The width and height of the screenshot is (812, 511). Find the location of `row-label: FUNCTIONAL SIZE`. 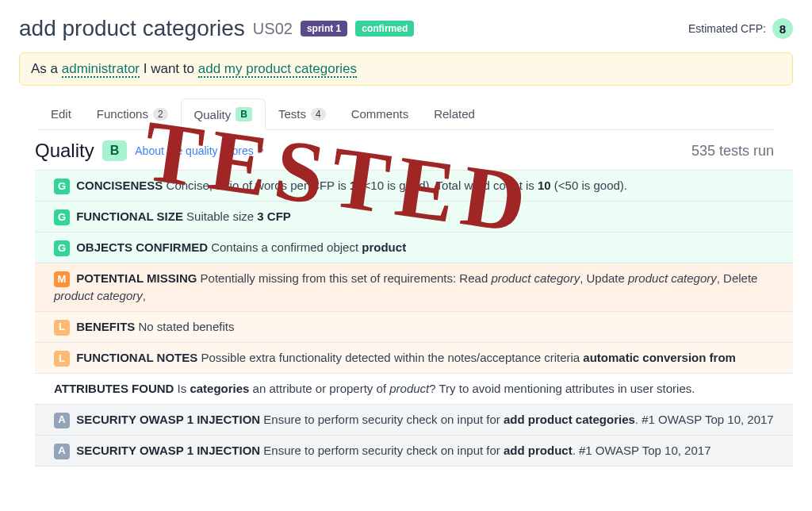

row-label: FUNCTIONAL SIZE is located at coordinates (130, 216).